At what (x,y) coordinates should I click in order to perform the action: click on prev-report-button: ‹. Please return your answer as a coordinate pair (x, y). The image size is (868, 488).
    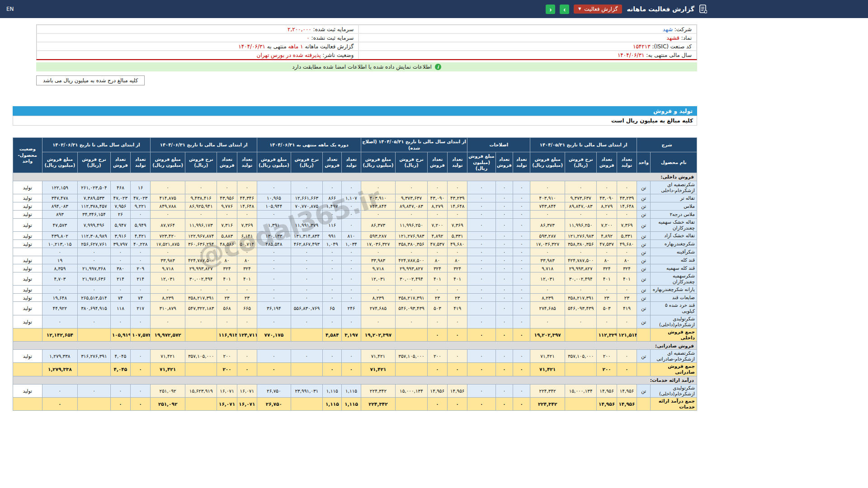
    Looking at the image, I should click on (551, 9).